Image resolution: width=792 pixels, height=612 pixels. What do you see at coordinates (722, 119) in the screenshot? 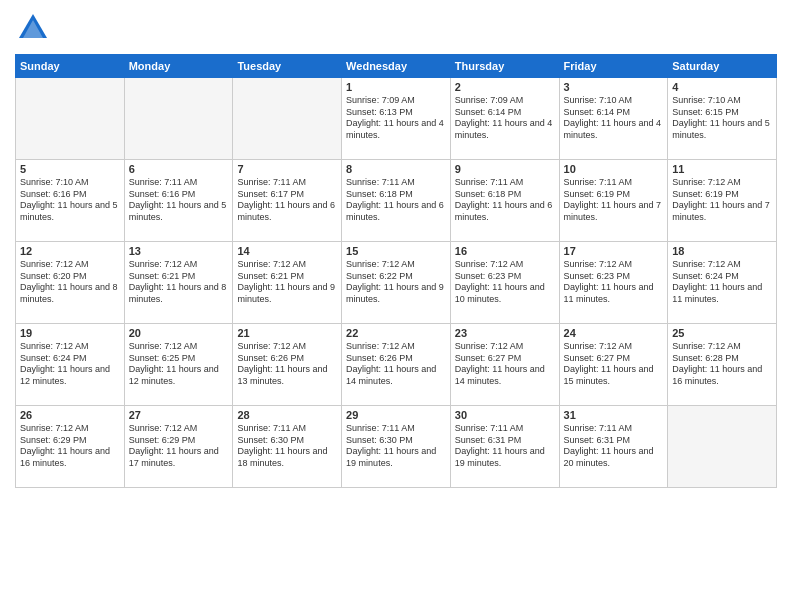
I see `calendar-cell: 4Sunrise: 7:10 AMSunset: 6:15 PMDaylight…` at bounding box center [722, 119].